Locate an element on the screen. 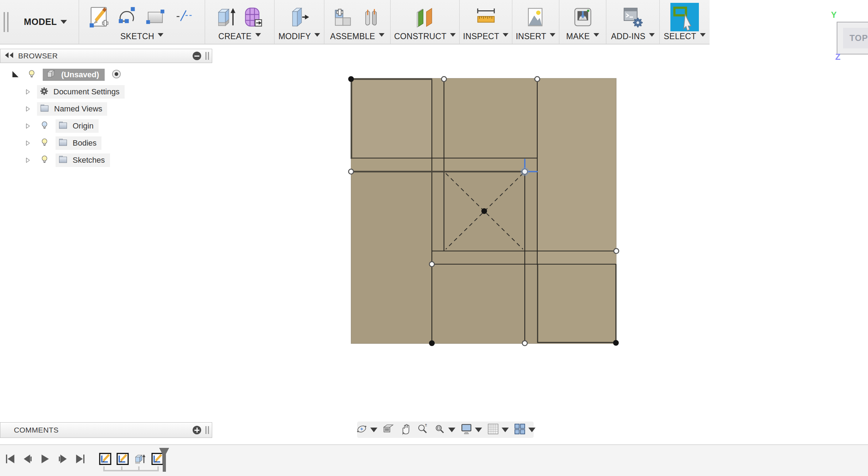  toolbar-section-label: MODIFY is located at coordinates (299, 38).